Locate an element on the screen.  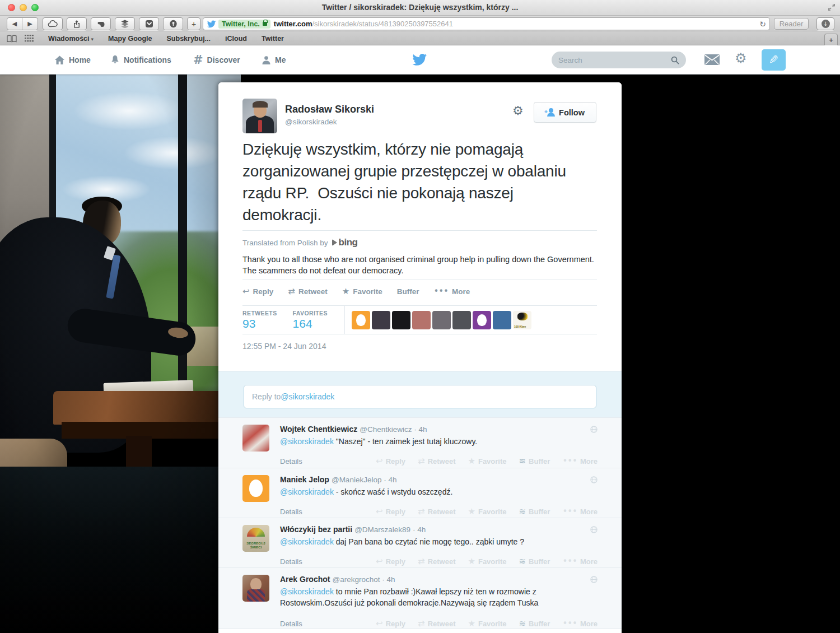
follow-person-icon: + is located at coordinates (550, 112).